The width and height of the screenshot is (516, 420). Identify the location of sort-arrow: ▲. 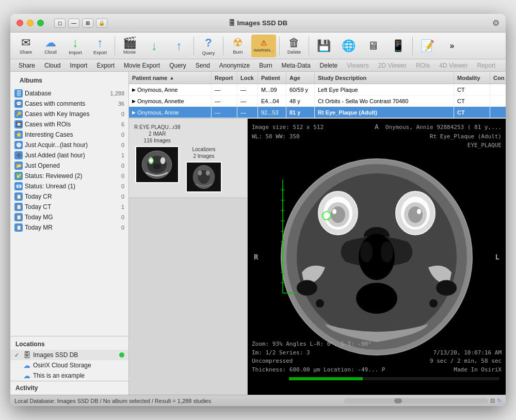
(171, 78).